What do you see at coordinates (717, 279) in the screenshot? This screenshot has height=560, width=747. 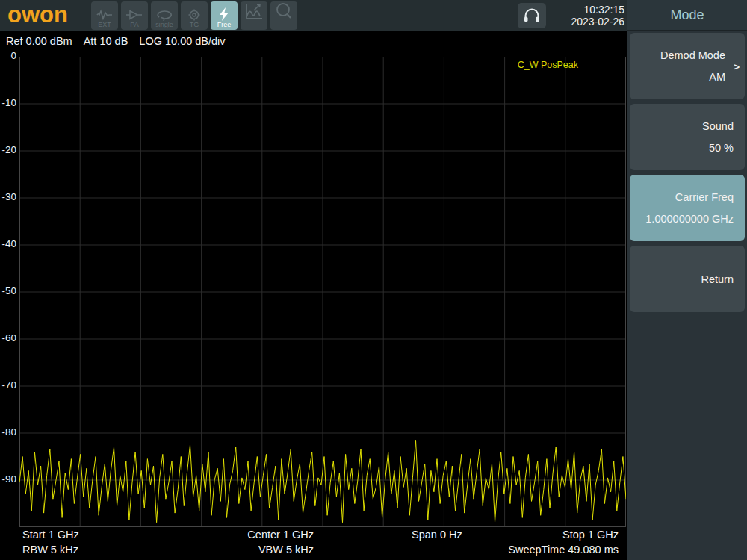 I see `softkey-label: Return` at bounding box center [717, 279].